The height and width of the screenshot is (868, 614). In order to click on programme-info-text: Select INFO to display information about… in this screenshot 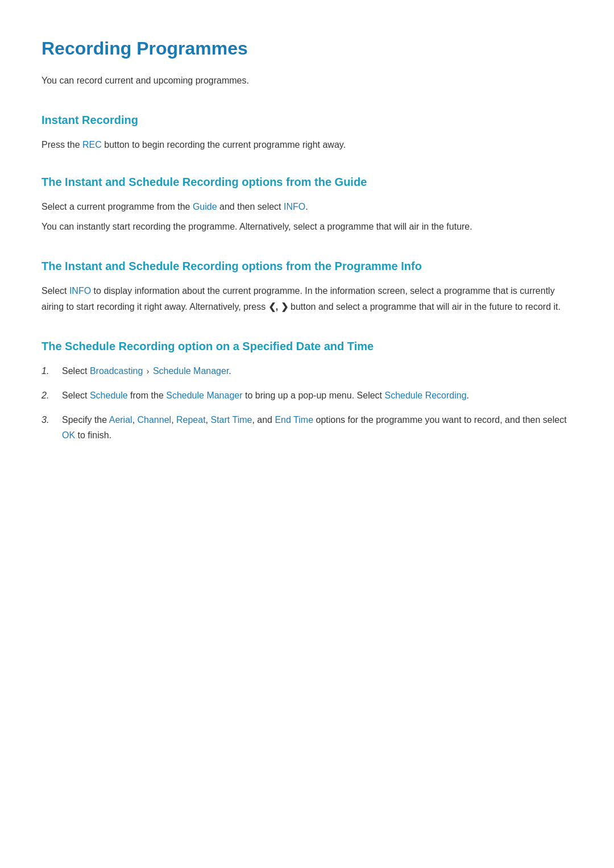, I will do `click(307, 298)`.